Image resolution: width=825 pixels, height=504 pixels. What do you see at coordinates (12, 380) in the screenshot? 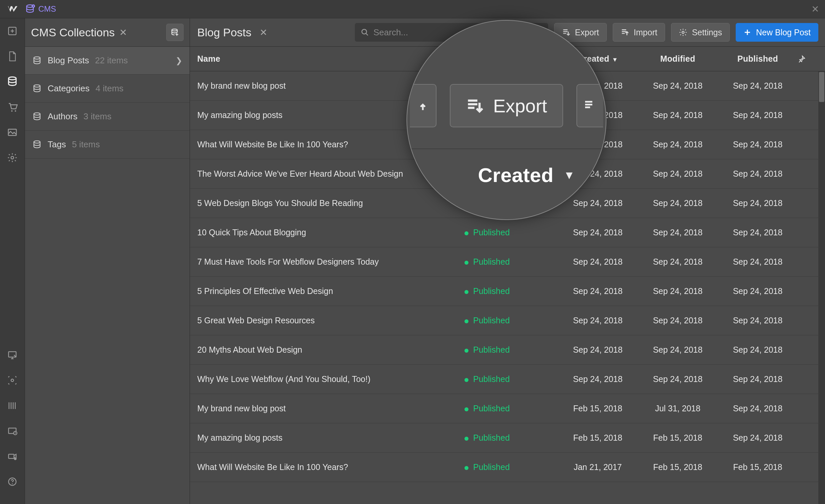
I see `xray-icon` at bounding box center [12, 380].